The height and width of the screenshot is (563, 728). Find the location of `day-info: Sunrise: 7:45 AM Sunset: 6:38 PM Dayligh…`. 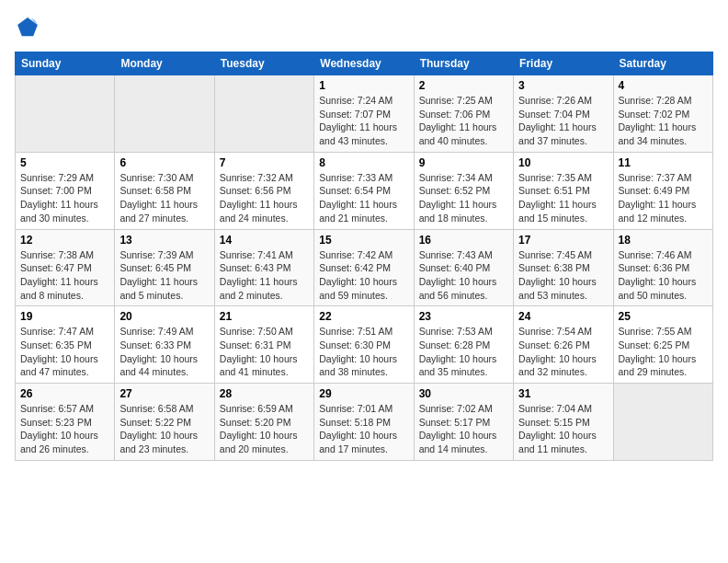

day-info: Sunrise: 7:45 AM Sunset: 6:38 PM Dayligh… is located at coordinates (563, 276).